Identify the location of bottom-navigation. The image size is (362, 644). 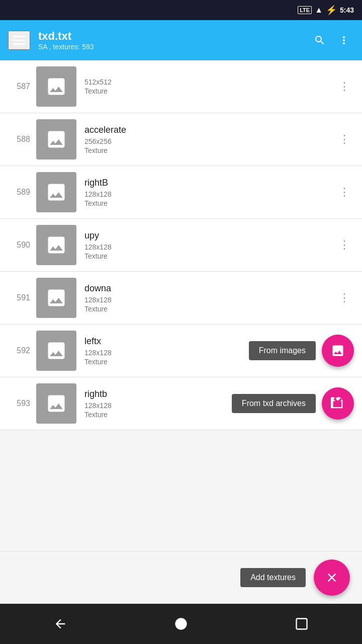
(181, 624).